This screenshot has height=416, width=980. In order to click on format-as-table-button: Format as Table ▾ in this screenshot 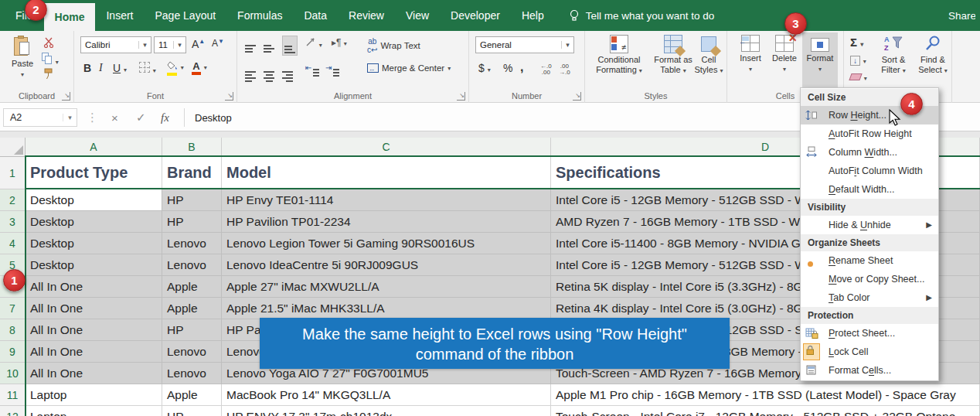, I will do `click(673, 66)`.